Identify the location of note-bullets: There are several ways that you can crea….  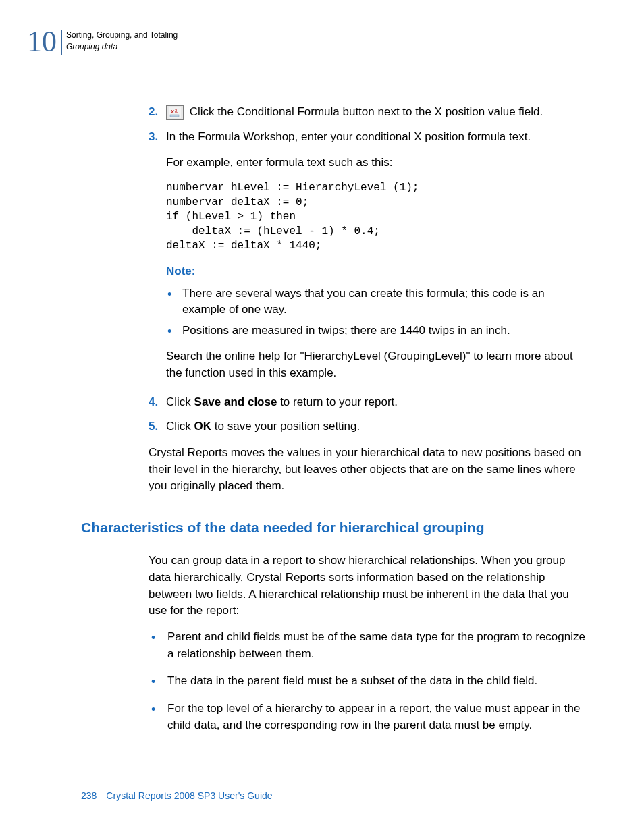
(378, 312).